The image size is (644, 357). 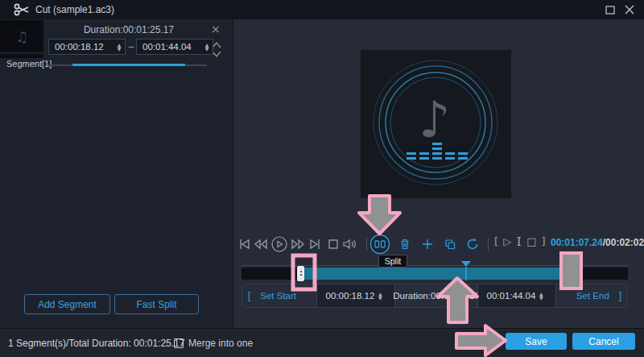 What do you see at coordinates (298, 244) in the screenshot?
I see `fast-forward-button` at bounding box center [298, 244].